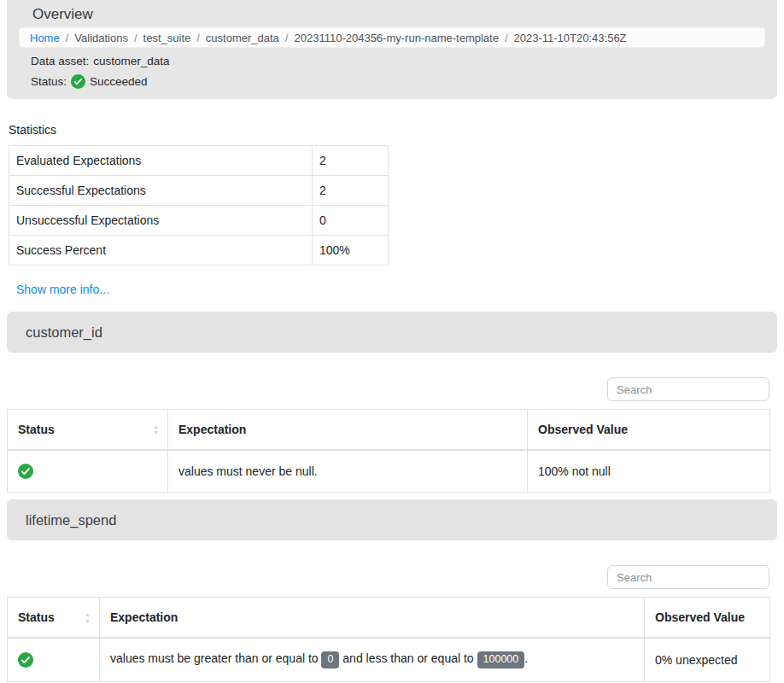 Image resolution: width=784 pixels, height=683 pixels. What do you see at coordinates (161, 220) in the screenshot?
I see `stat-label: Unsuccessful Expectations` at bounding box center [161, 220].